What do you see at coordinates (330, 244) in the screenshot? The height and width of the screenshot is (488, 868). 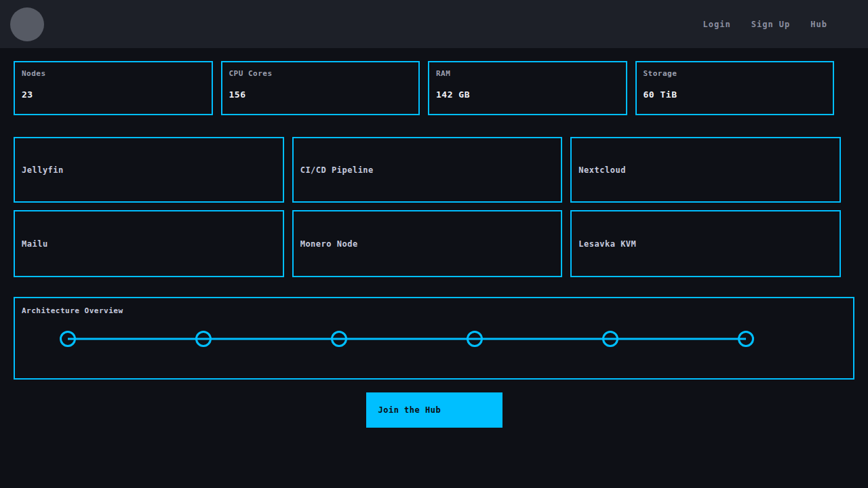 I see `service-name: Monero Node` at bounding box center [330, 244].